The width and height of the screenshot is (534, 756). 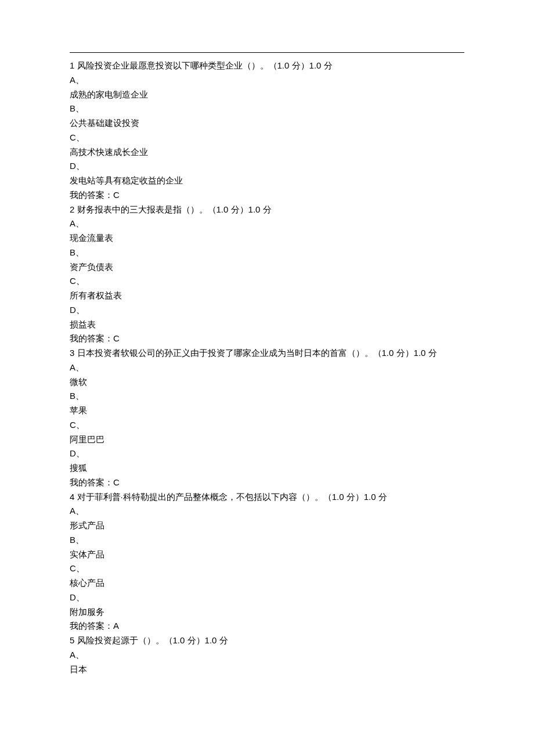 What do you see at coordinates (232, 497) in the screenshot?
I see `question-text: 对于菲利普·科特勒提出的产品整体概念，不包括以下内容（）。（1.0 分）1.0 …` at bounding box center [232, 497].